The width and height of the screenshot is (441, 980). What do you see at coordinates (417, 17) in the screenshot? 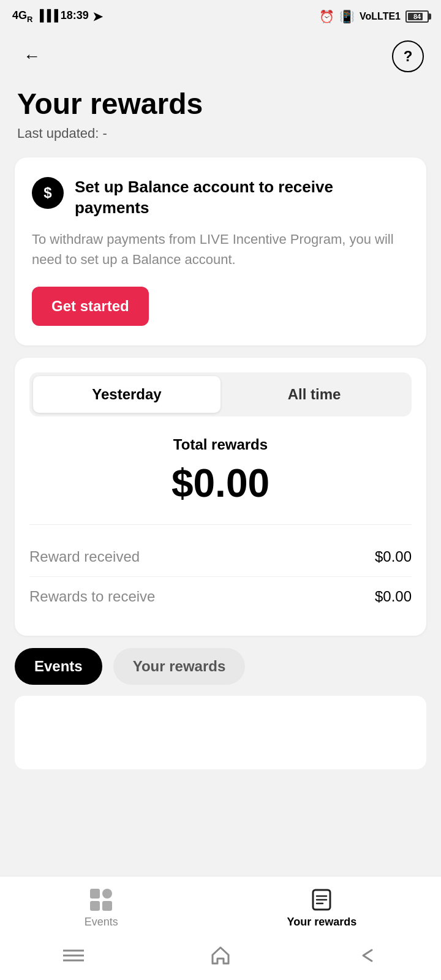
I see `battery-icon: 84` at bounding box center [417, 17].